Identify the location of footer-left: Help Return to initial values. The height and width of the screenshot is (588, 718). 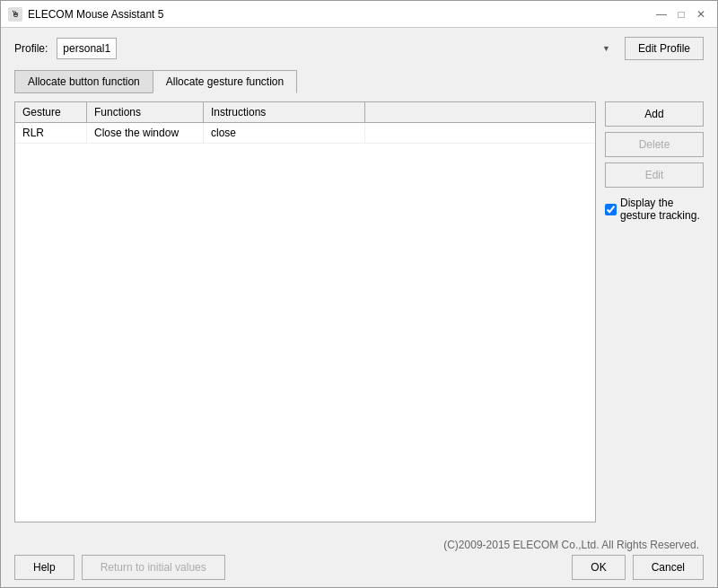
(120, 567).